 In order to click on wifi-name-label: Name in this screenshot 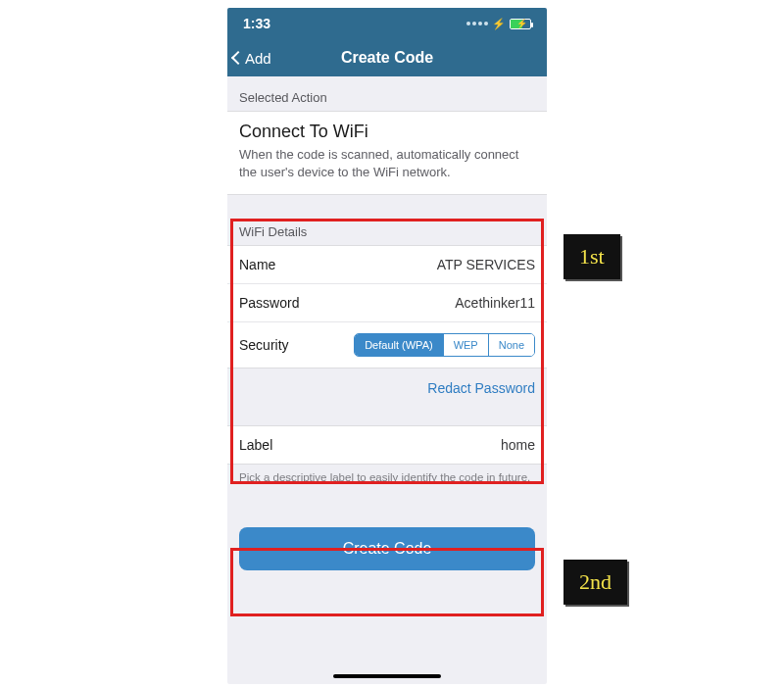, I will do `click(257, 265)`.